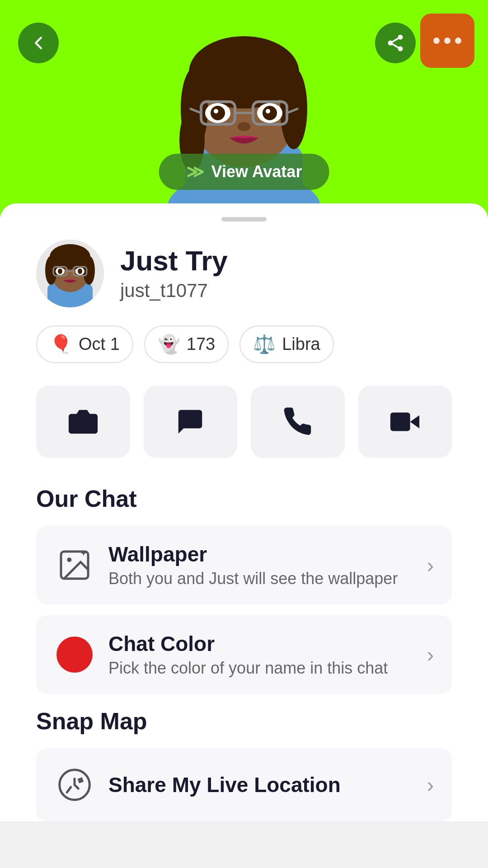 The height and width of the screenshot is (868, 488). I want to click on wallpaper-chevron-icon: ›, so click(430, 565).